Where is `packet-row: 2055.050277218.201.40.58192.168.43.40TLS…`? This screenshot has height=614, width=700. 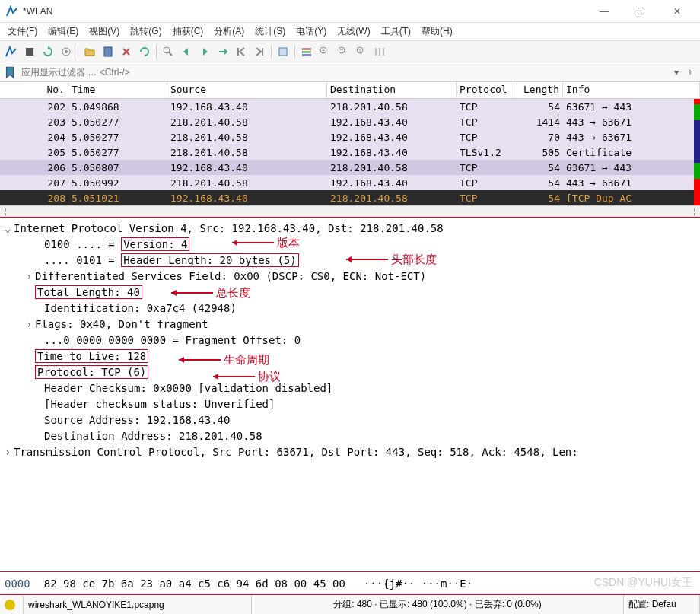 packet-row: 2055.050277218.201.40.58192.168.43.40TLS… is located at coordinates (350, 152).